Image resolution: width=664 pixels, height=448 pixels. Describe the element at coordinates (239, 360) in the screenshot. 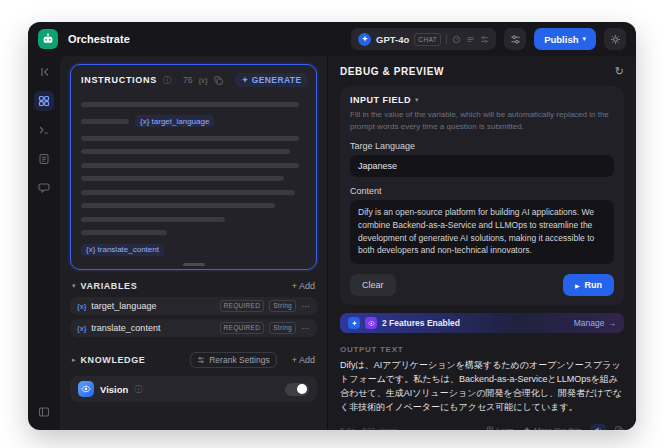

I see `rerank-label: Rerank Settings` at that location.